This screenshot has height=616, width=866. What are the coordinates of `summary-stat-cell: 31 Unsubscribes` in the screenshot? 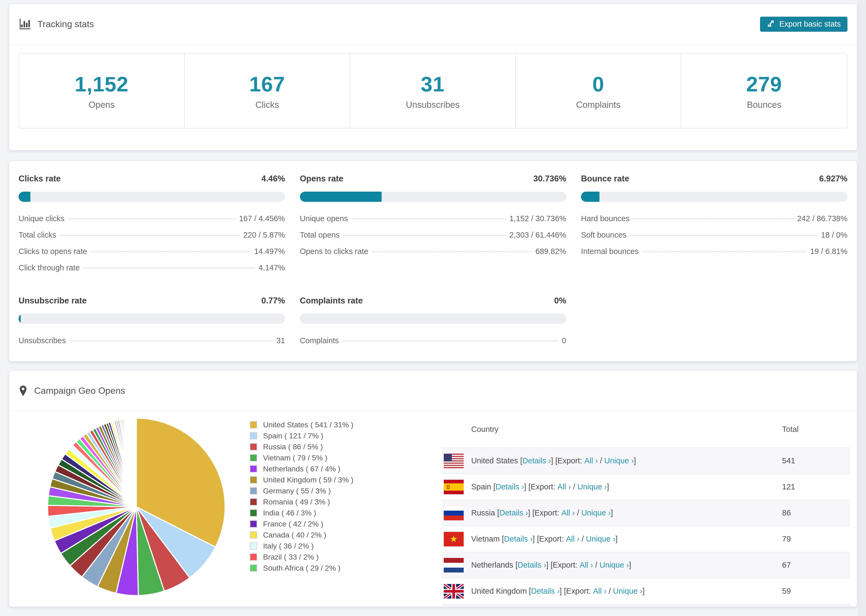 It's located at (433, 91).